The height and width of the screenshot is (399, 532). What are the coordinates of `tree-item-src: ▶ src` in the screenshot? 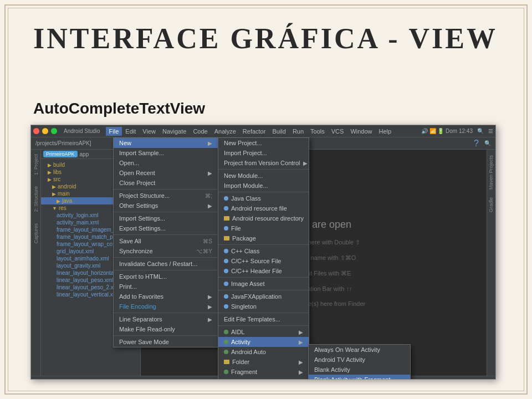 It's located at (91, 180).